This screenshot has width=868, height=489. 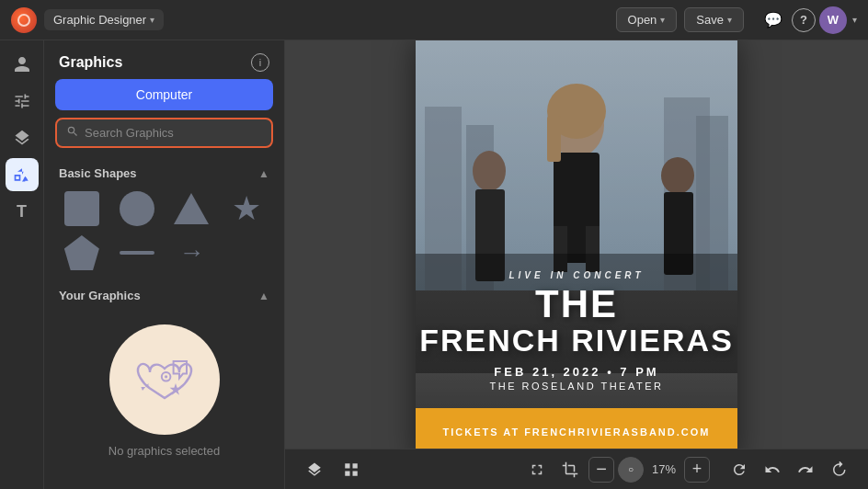 What do you see at coordinates (662, 20) in the screenshot?
I see `open-chevron-icon: ▾` at bounding box center [662, 20].